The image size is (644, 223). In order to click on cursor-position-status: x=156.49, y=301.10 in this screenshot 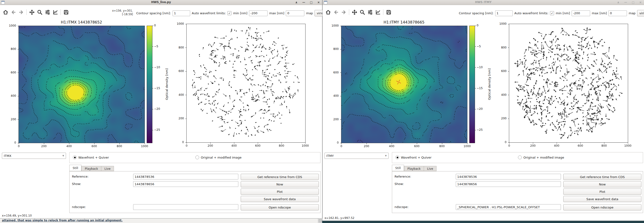, I will do `click(17, 216)`.